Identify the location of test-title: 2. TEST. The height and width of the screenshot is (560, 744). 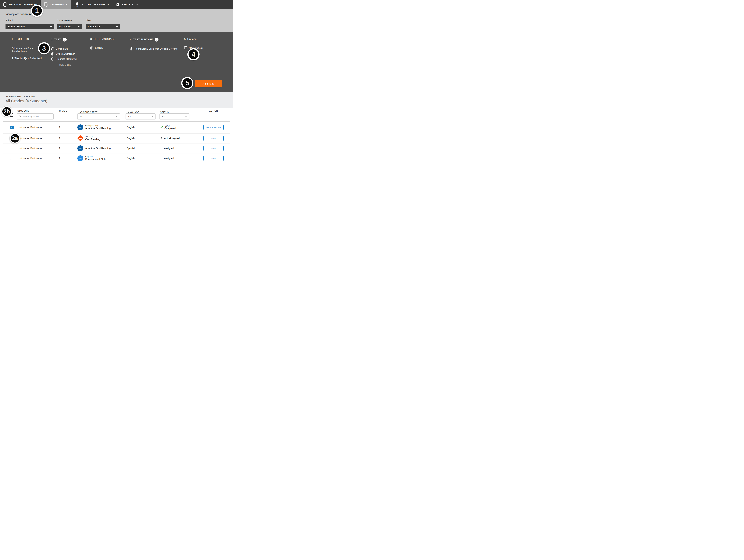
(56, 40).